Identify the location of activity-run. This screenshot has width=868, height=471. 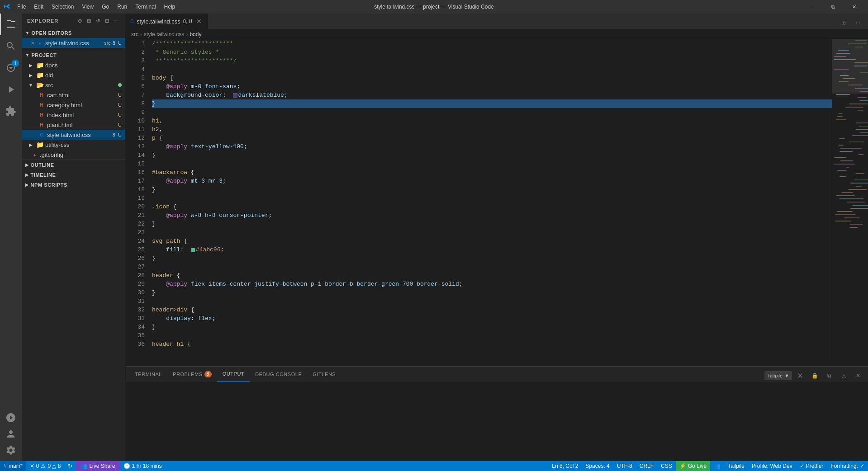
(11, 89).